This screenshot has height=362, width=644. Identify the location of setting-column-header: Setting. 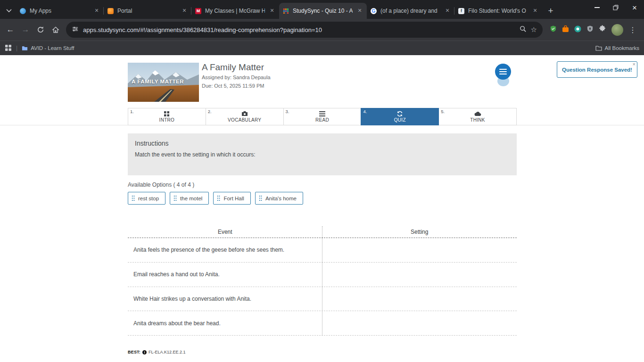
(420, 232).